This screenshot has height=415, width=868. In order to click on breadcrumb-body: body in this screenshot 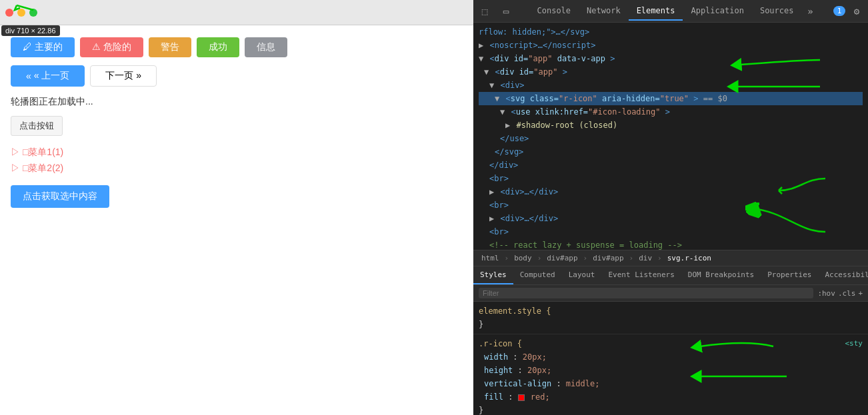, I will do `click(523, 258)`.